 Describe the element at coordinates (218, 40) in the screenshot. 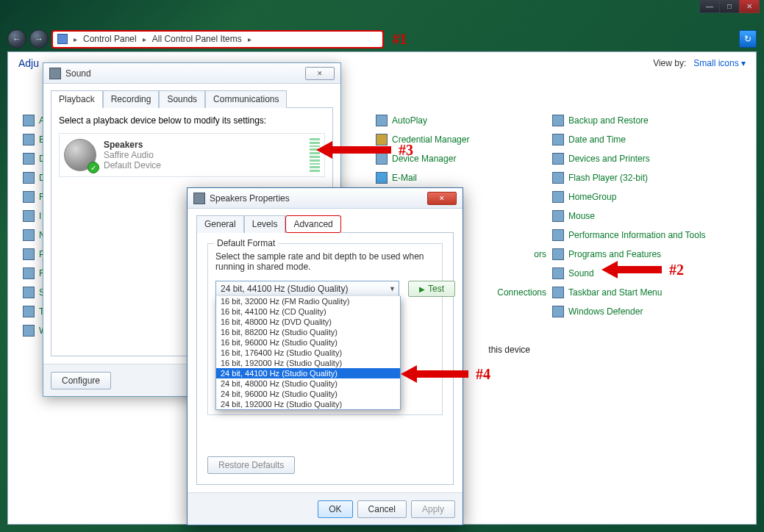

I see `breadcrumb: Control Panel All Control Panel Items` at that location.